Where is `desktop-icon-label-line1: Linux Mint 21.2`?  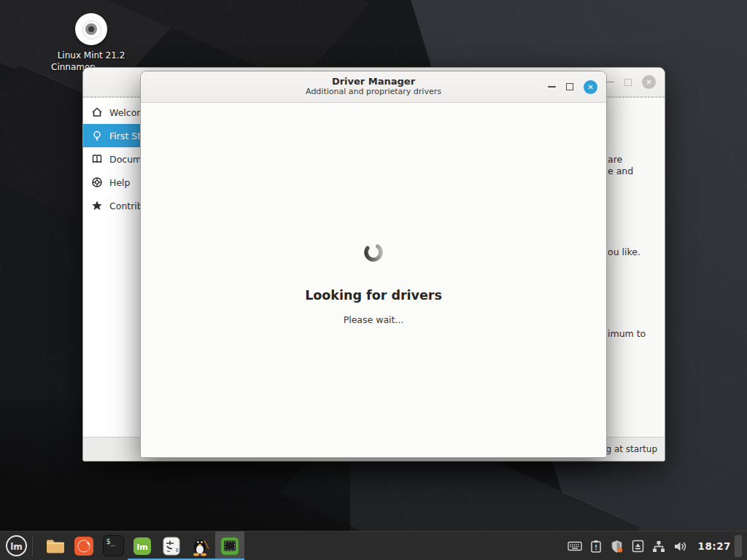 desktop-icon-label-line1: Linux Mint 21.2 is located at coordinates (92, 55).